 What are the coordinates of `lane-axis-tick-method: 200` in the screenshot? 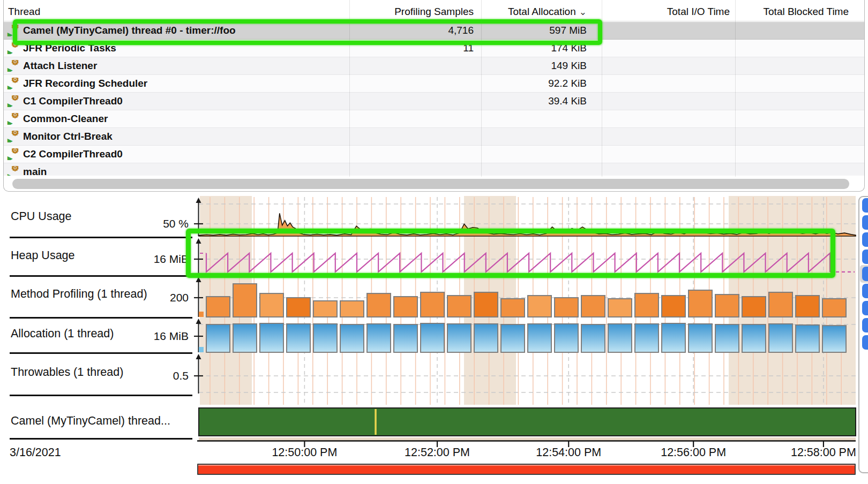 It's located at (151, 298).